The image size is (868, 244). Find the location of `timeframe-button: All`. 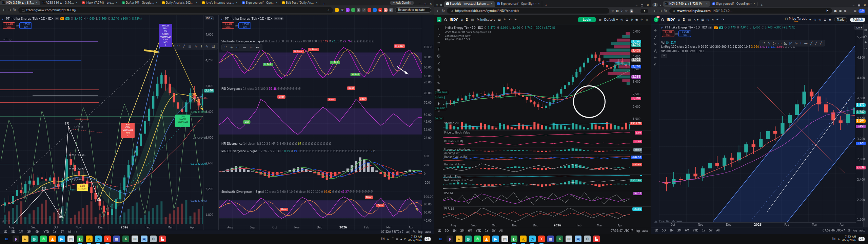

timeframe-button: All is located at coordinates (718, 230).